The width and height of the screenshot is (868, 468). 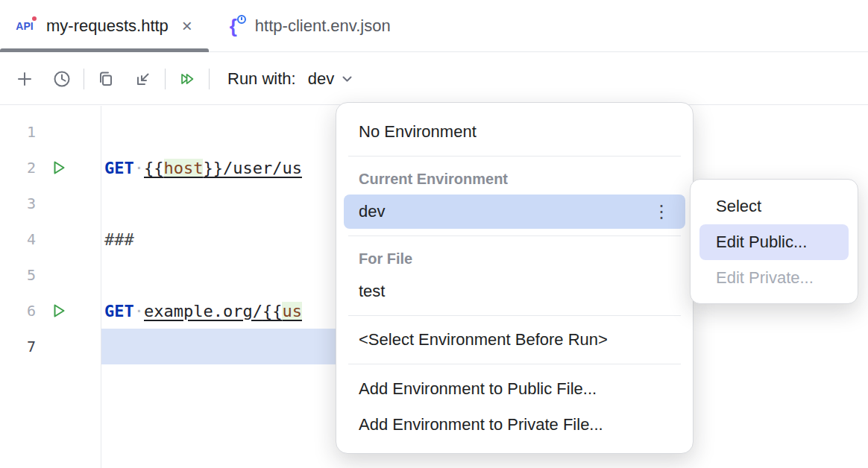 What do you see at coordinates (223, 312) in the screenshot?
I see `request-url: example.org/{{us` at bounding box center [223, 312].